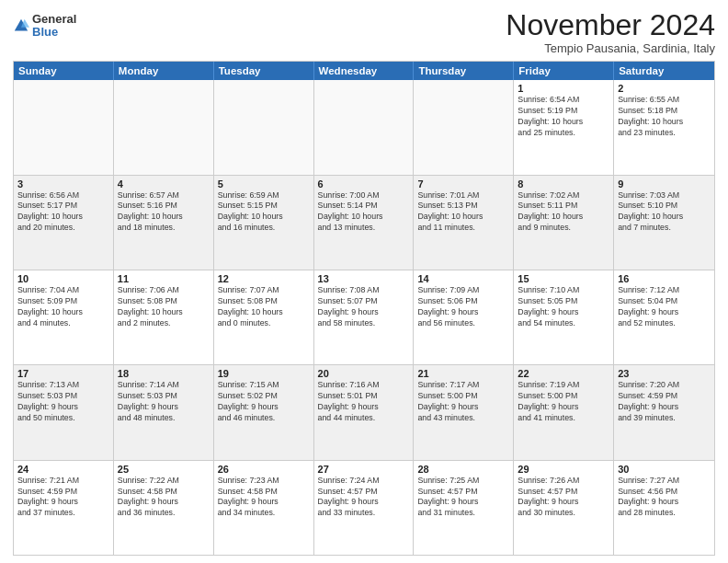 The image size is (728, 563). What do you see at coordinates (264, 498) in the screenshot?
I see `cell-info-text: Sunrise: 7:23 AM Sunset: 4:58 PM Dayligh…` at bounding box center [264, 498].